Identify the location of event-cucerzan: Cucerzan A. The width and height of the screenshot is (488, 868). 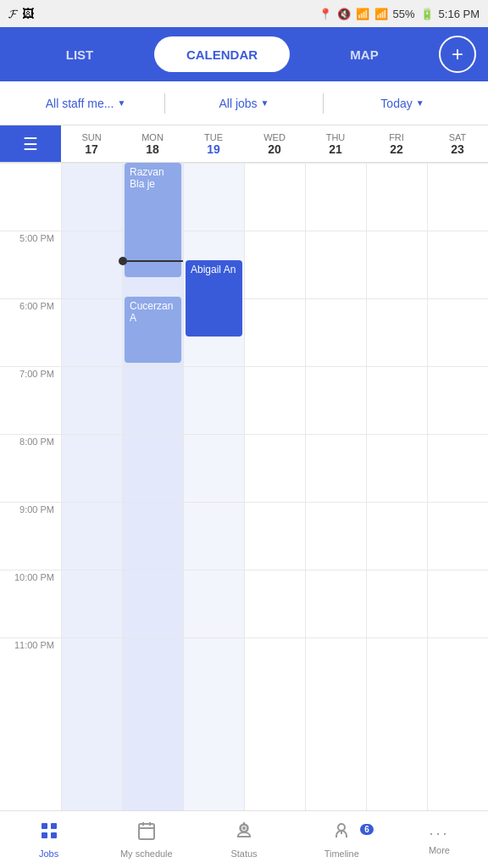
(152, 330).